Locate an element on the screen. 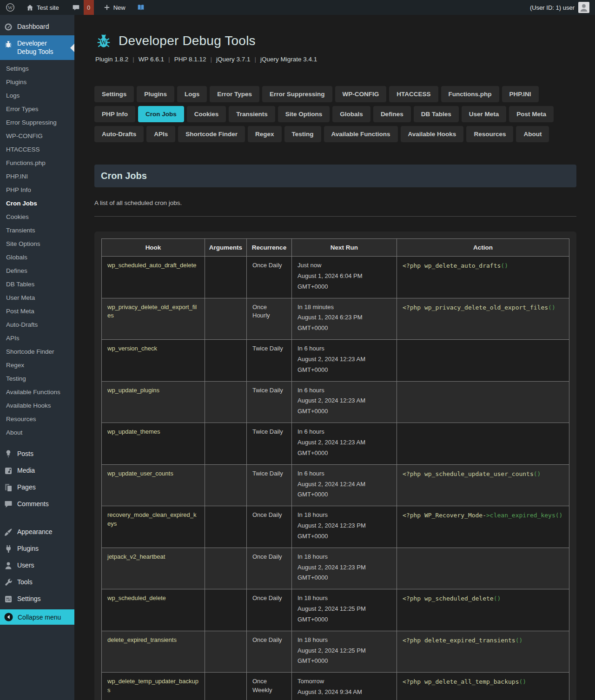 This screenshot has height=700, width=595. sidebar-item-appearance: Appearance is located at coordinates (37, 532).